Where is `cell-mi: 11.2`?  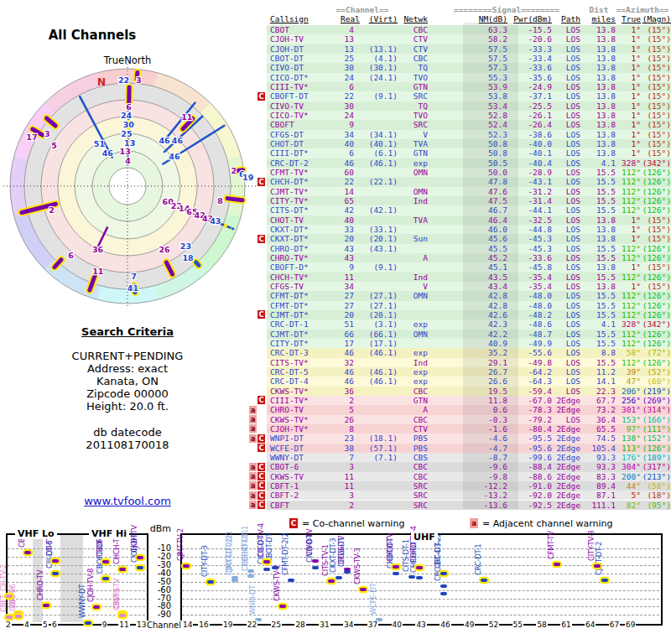 cell-mi: 11.2 is located at coordinates (599, 372).